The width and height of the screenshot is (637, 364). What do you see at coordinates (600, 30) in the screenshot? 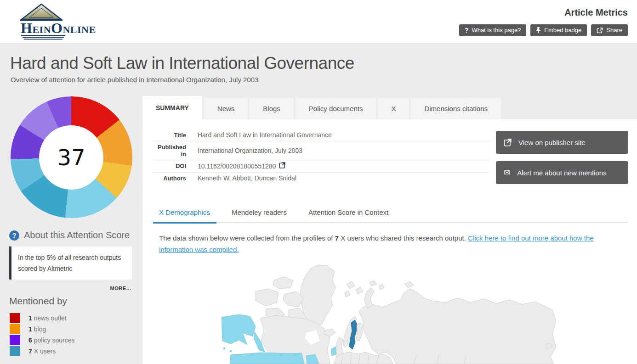
I see `share-icon` at bounding box center [600, 30].